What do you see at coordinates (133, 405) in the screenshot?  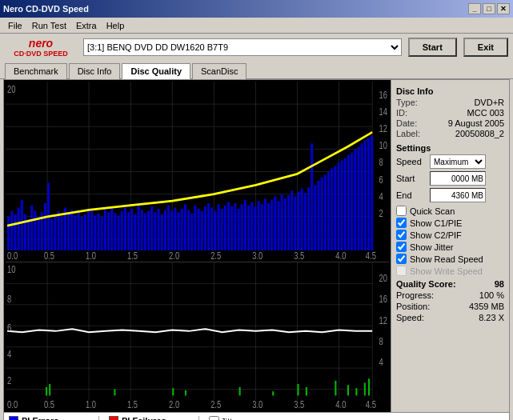 I see `svg-text: 1.5` at bounding box center [133, 405].